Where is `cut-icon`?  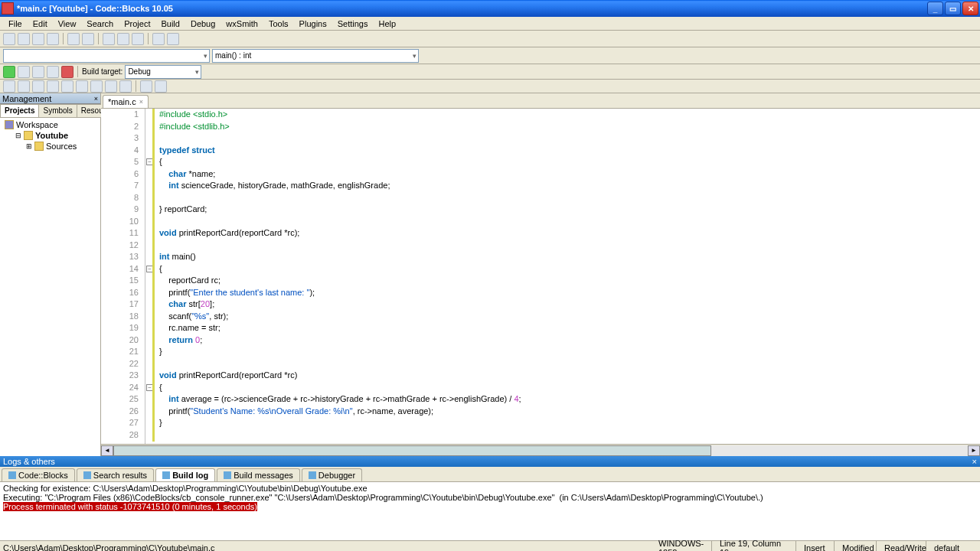 cut-icon is located at coordinates (109, 39).